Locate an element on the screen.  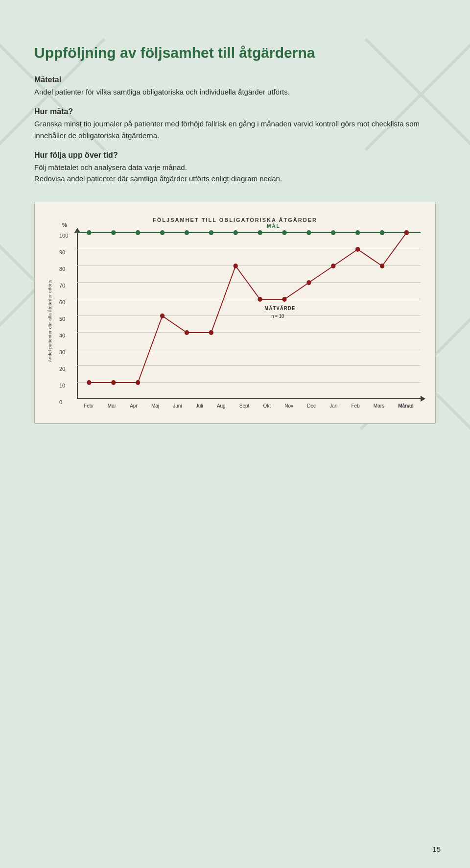
x-label-dec: Dec is located at coordinates (311, 406).